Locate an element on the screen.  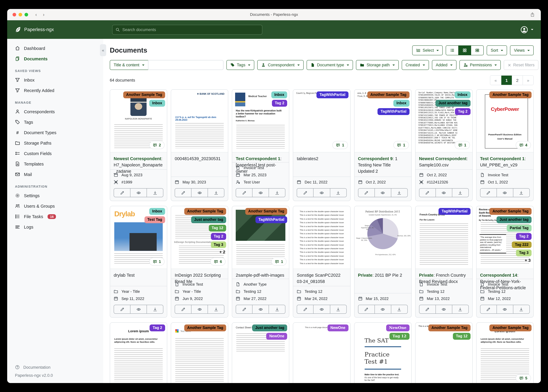
sidebar-collapse-button: « is located at coordinates (103, 50).